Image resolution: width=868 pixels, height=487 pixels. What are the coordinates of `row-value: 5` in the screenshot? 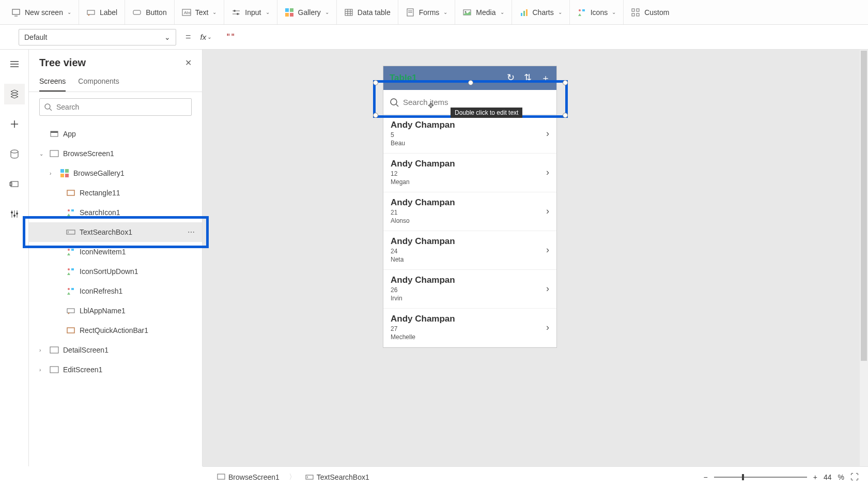 It's located at (423, 135).